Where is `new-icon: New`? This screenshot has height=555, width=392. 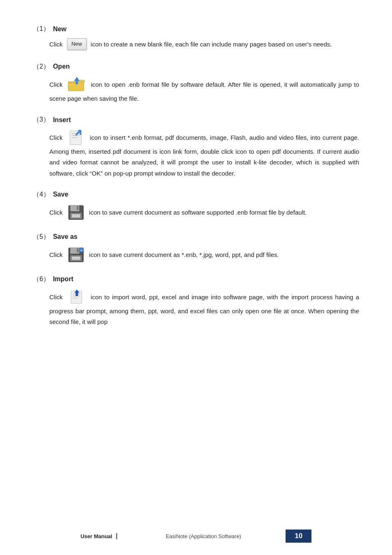
new-icon: New is located at coordinates (77, 44).